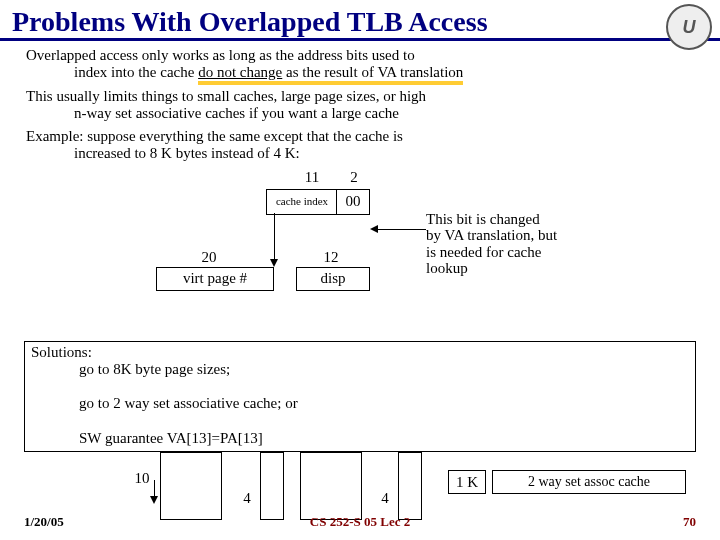 This screenshot has width=720, height=540. What do you see at coordinates (360, 438) in the screenshot?
I see `solution-3: SW guarantee VA[13]=PA[13]` at bounding box center [360, 438].